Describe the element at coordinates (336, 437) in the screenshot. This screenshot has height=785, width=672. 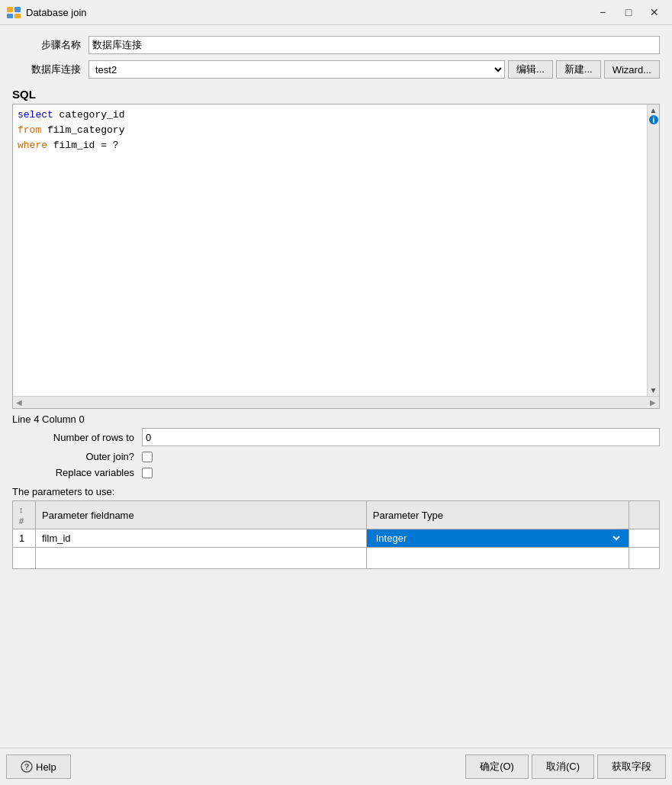
I see `rows-to-row: Number of rows to` at that location.